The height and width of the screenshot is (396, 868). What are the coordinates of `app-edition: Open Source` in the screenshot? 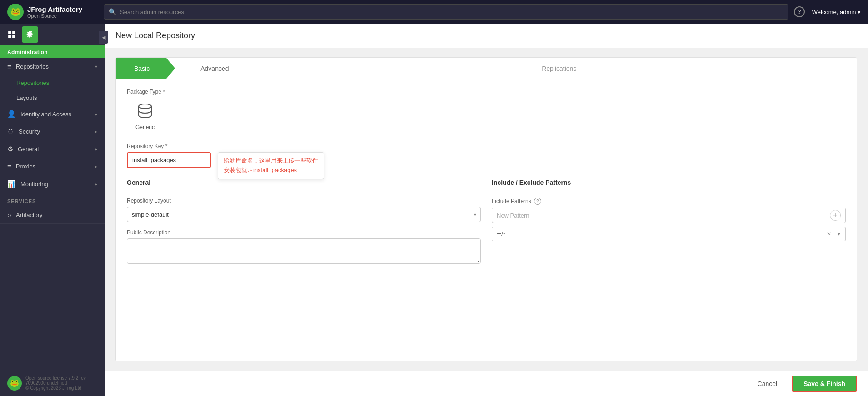 It's located at (55, 16).